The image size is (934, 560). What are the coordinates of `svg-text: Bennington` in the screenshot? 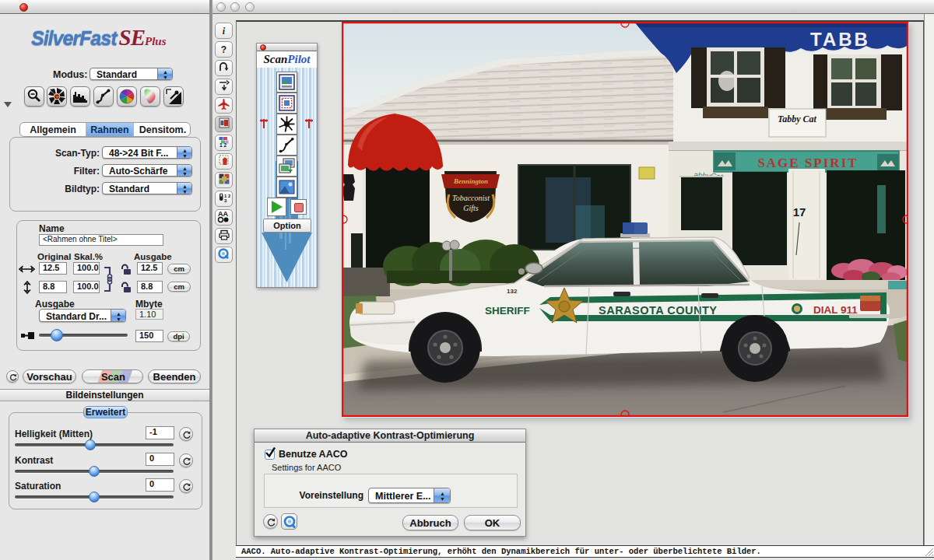 It's located at (470, 181).